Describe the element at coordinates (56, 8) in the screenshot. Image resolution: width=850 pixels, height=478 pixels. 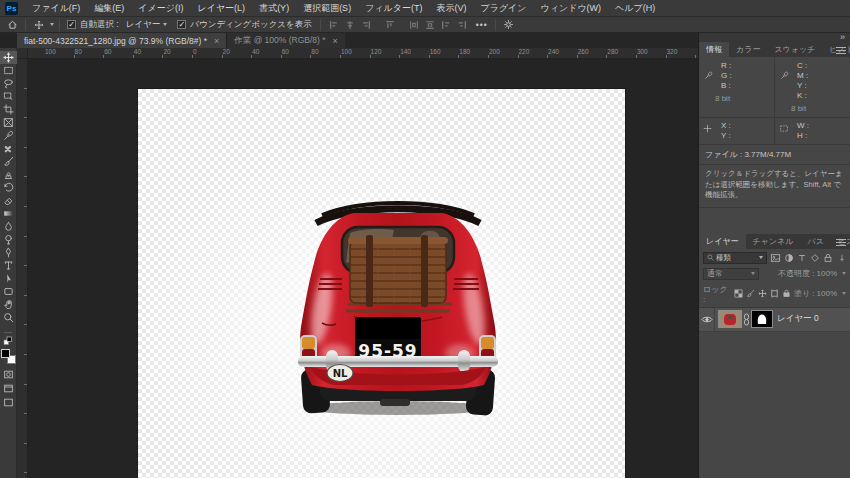
I see `menu-item: ファイル(F)` at that location.